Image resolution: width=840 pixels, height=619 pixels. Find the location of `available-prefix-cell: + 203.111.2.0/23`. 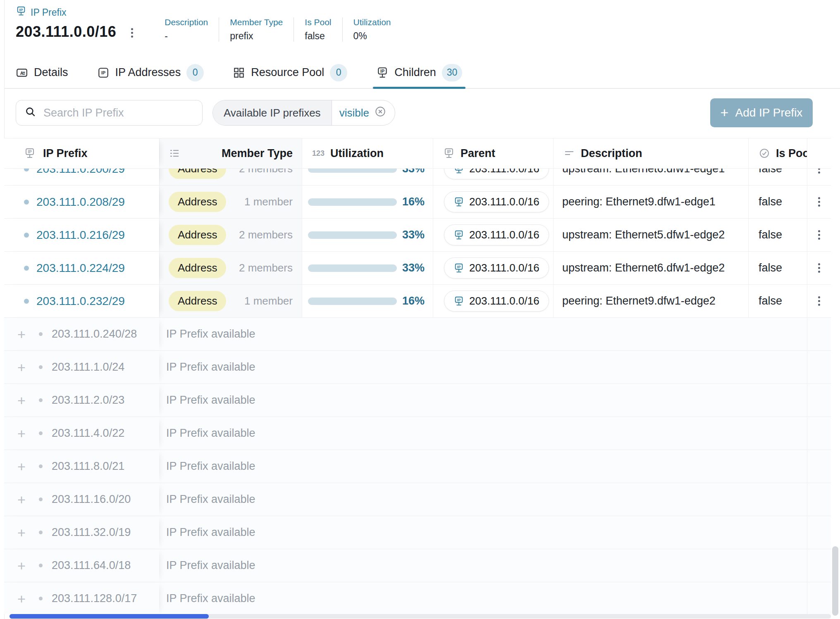

available-prefix-cell: + 203.111.2.0/23 is located at coordinates (82, 400).